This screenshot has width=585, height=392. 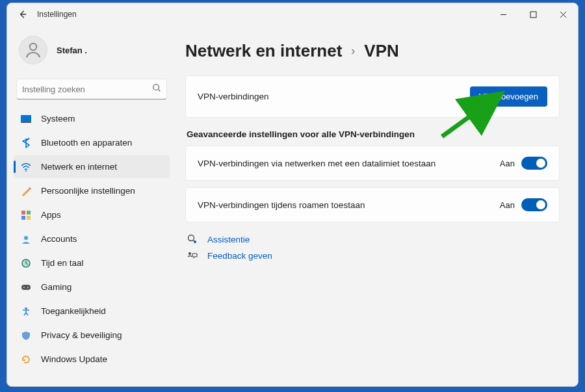 I want to click on sidebar-item-label: Apps, so click(x=51, y=215).